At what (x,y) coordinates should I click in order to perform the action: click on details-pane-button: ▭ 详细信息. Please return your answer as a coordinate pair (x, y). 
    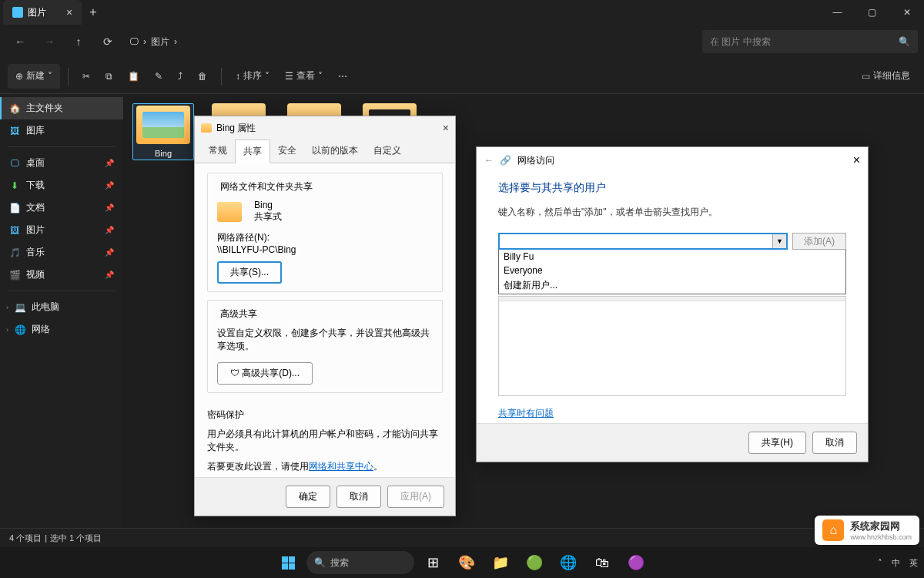
    Looking at the image, I should click on (886, 76).